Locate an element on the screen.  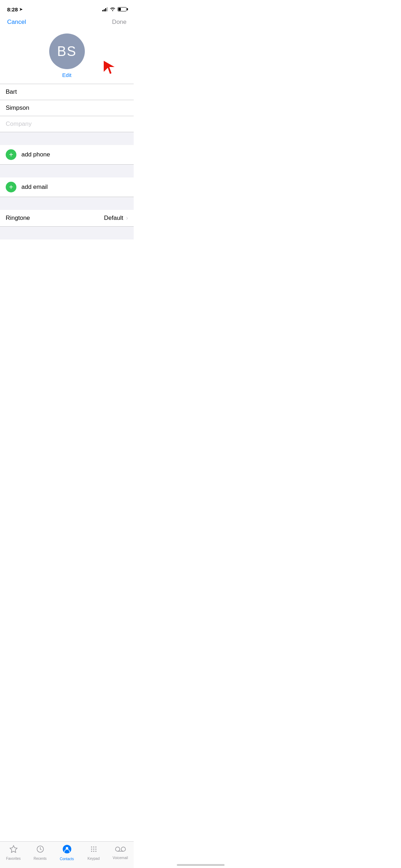
done-button: Done is located at coordinates (119, 22).